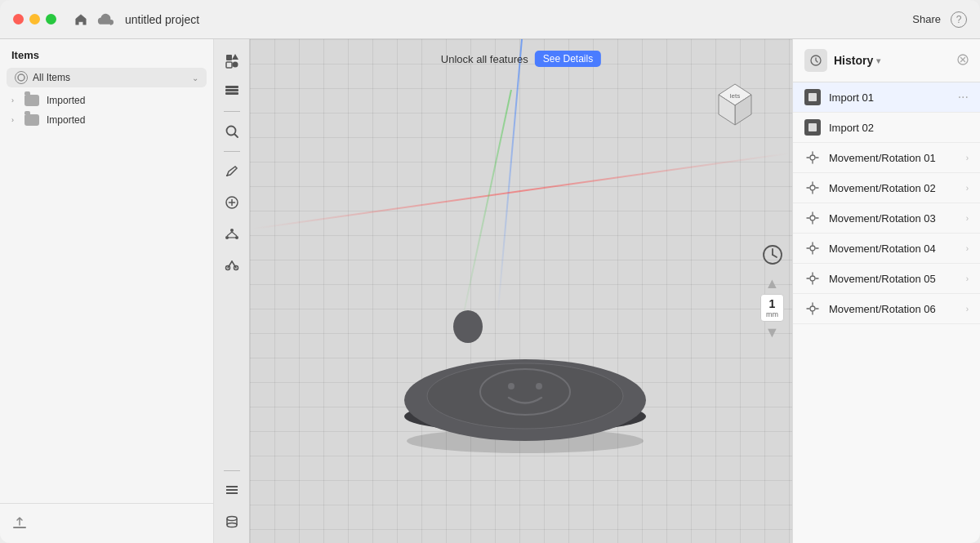  I want to click on history-close-icon, so click(963, 60).